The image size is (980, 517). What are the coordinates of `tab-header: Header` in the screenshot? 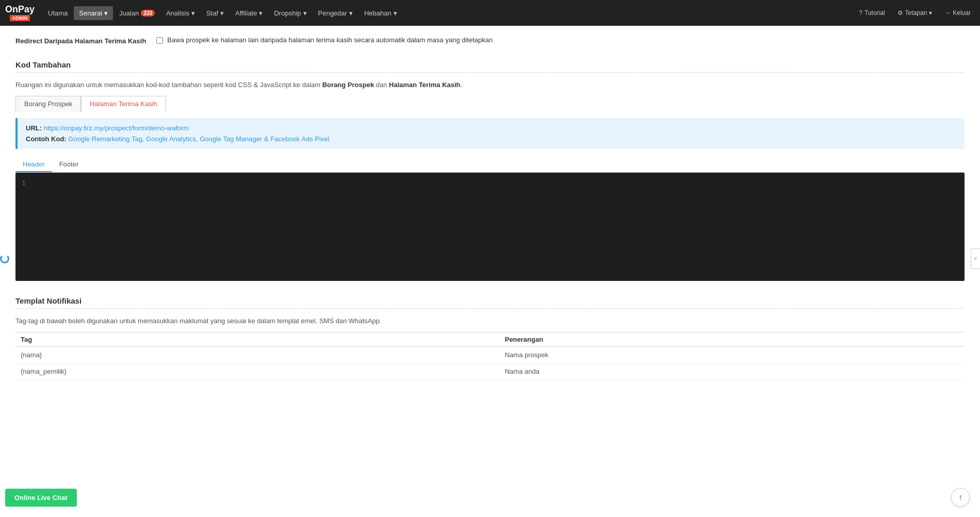 It's located at (34, 165).